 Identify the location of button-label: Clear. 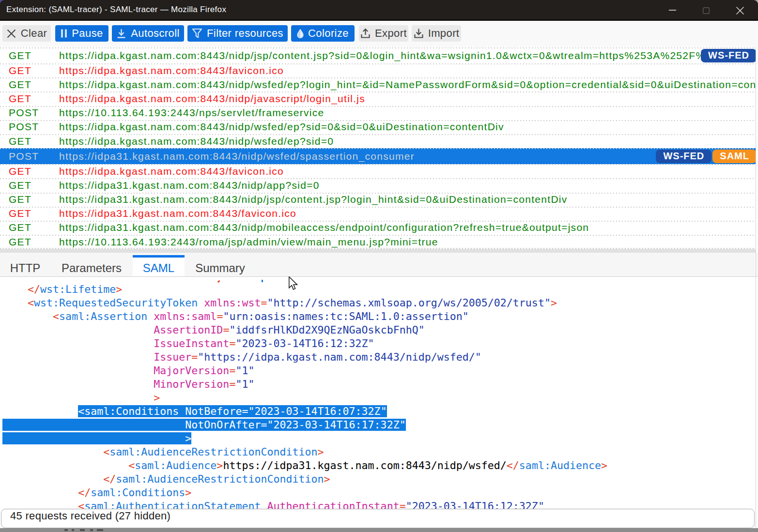
(34, 33).